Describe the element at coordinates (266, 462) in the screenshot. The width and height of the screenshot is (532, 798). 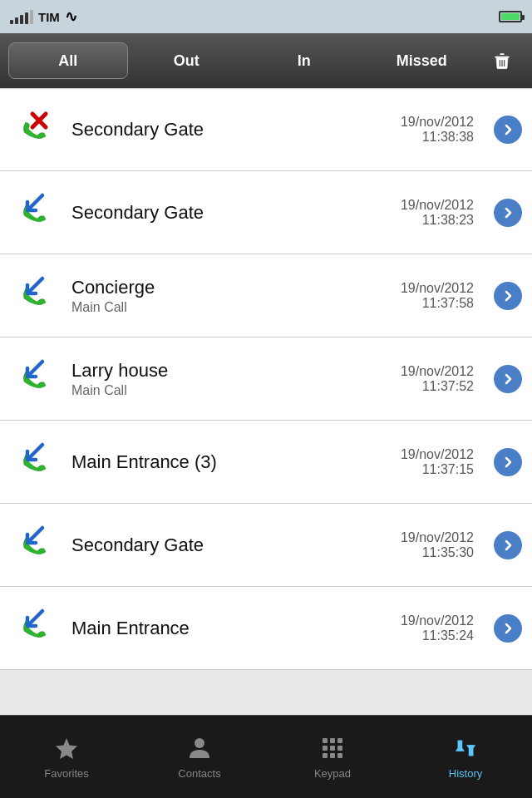
I see `call-item: Main Entrance (3) 19/nov/2012 11:37:15` at that location.